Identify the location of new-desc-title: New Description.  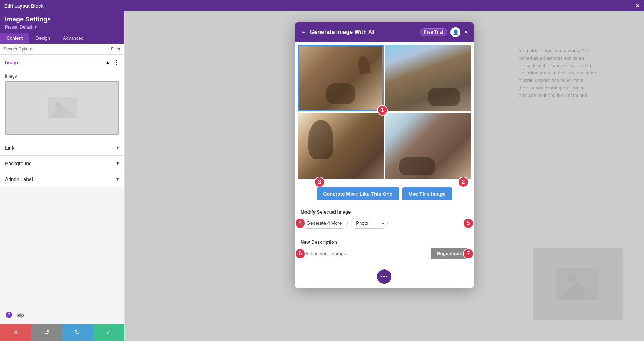
(384, 242).